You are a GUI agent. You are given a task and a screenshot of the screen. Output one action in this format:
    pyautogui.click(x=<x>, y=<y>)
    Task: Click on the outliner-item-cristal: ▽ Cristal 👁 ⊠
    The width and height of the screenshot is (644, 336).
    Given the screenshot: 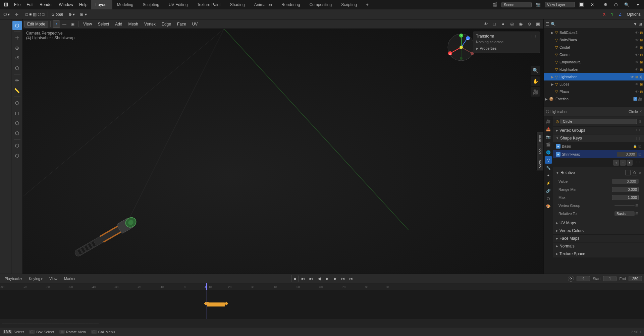 What is the action you would take?
    pyautogui.click(x=594, y=47)
    